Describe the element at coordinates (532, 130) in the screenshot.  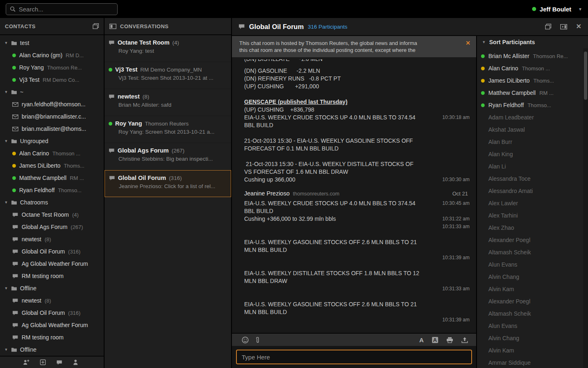
I see `participant-row: Akshat Jaswal` at that location.